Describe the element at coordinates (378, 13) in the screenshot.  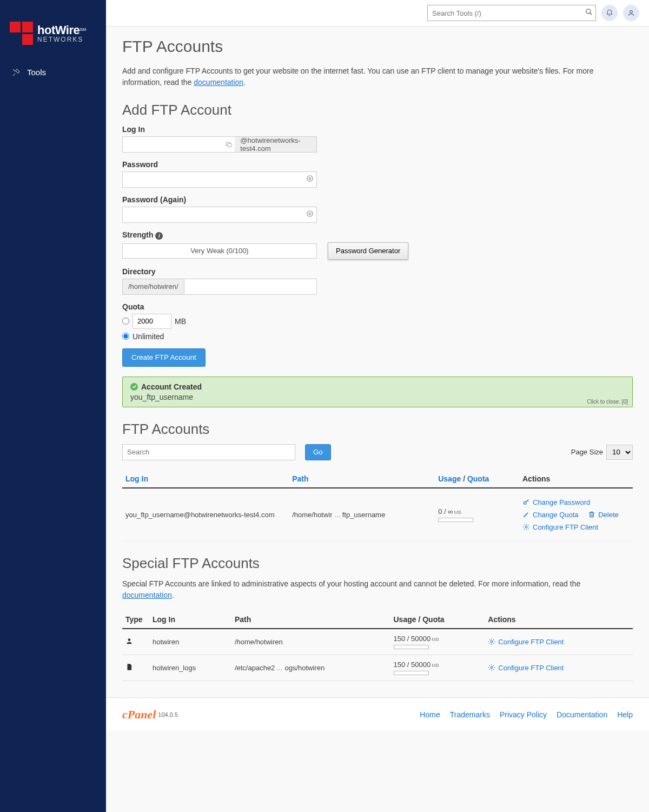
I see `topbar` at that location.